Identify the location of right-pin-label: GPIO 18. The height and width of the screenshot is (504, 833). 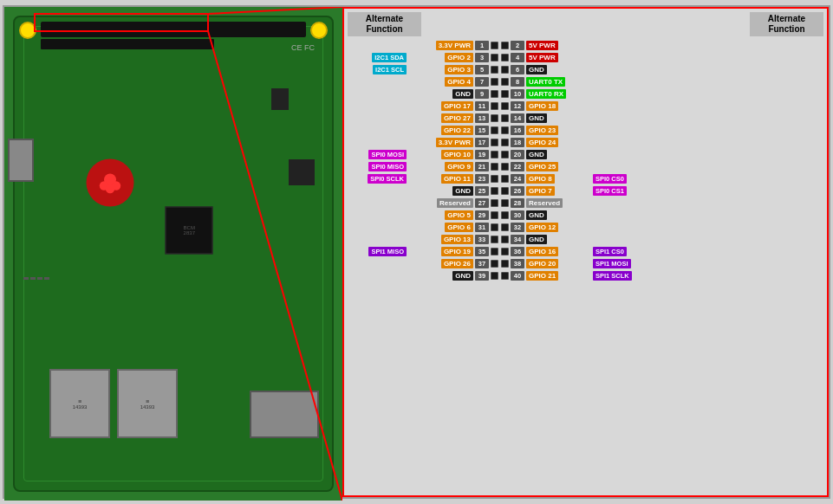
(558, 106).